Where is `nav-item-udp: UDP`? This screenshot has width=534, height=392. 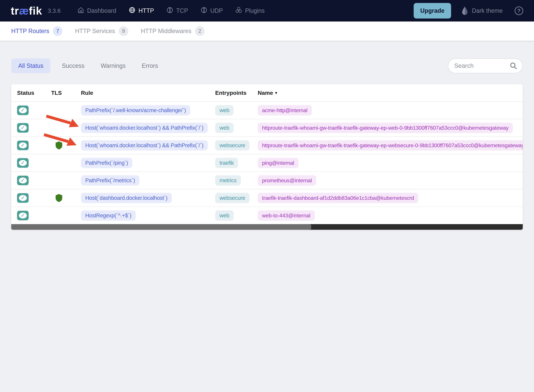 nav-item-udp: UDP is located at coordinates (212, 11).